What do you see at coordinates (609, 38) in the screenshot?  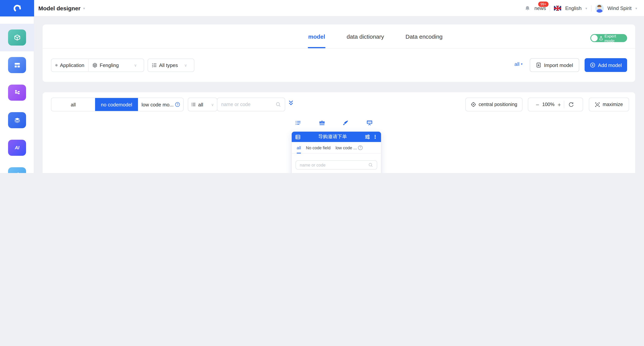 I see `expert-mode-toggle: Expert mode` at bounding box center [609, 38].